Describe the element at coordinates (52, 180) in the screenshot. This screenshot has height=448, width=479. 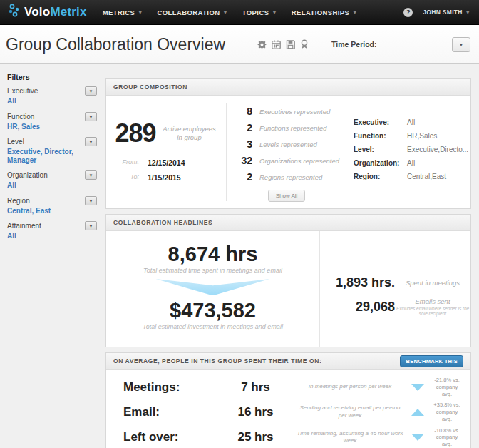
I see `filter-organization: Organization ▼ All` at that location.